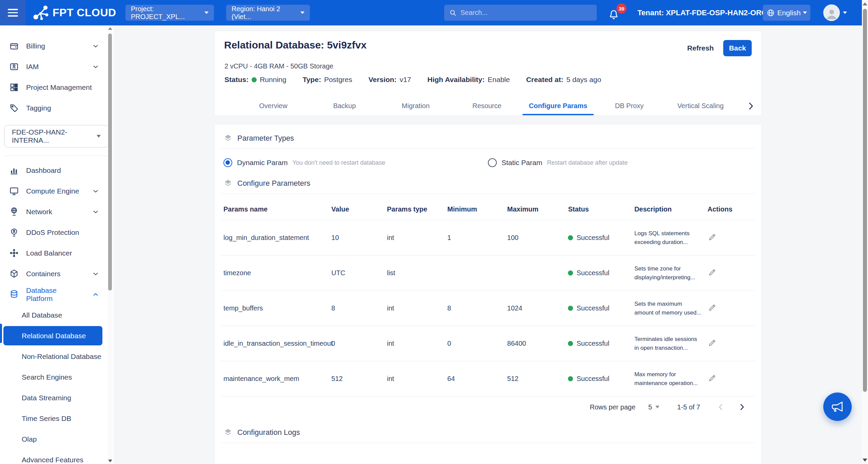 Image resolution: width=868 pixels, height=464 pixels. Describe the element at coordinates (29, 439) in the screenshot. I see `sidebar-subitem-label: Olap` at that location.